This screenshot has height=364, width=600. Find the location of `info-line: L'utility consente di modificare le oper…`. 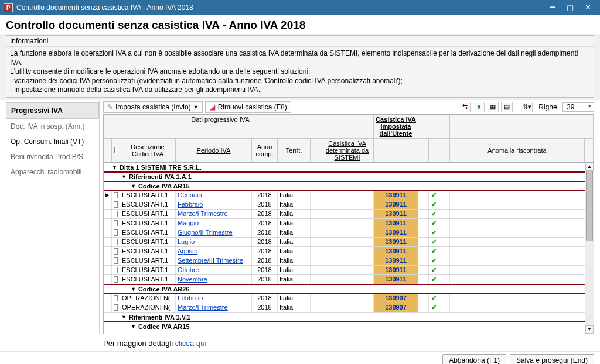

info-line: L'utility consente di modificare le oper… is located at coordinates (300, 72).